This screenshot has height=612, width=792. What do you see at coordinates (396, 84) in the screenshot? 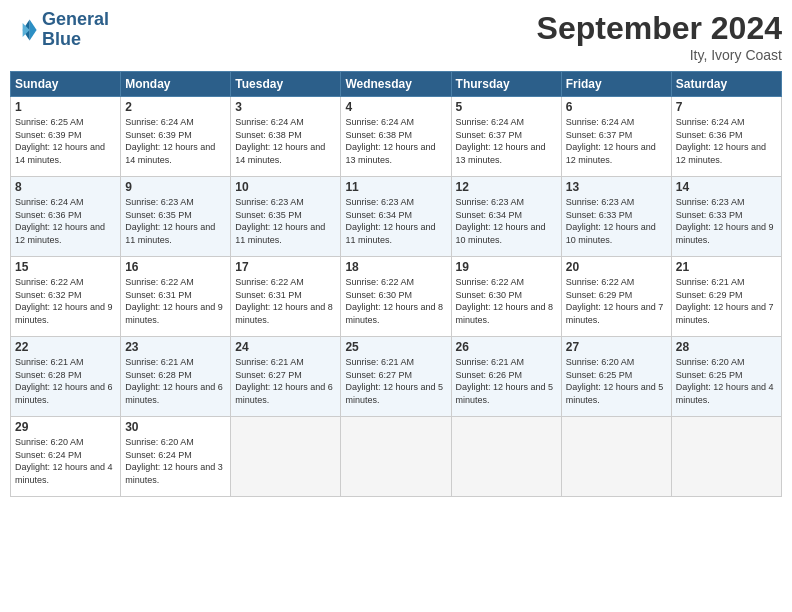
I see `day-header-wednesday: Wednesday` at bounding box center [396, 84].